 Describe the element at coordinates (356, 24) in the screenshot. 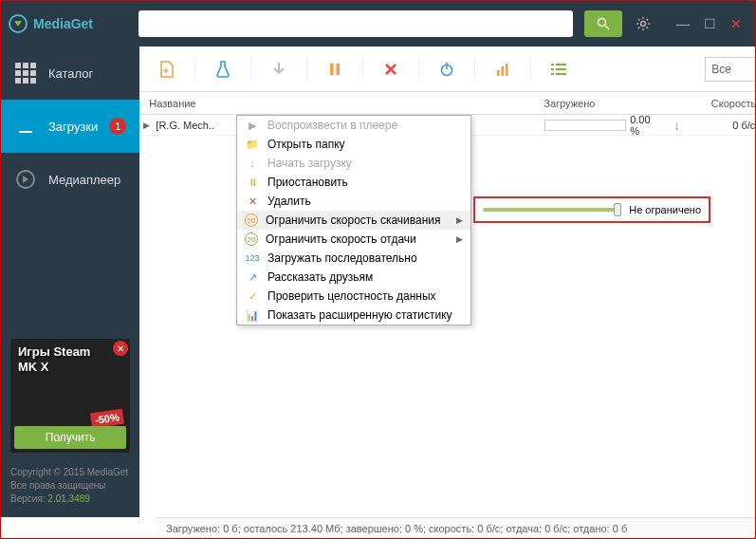

I see `search-input` at that location.